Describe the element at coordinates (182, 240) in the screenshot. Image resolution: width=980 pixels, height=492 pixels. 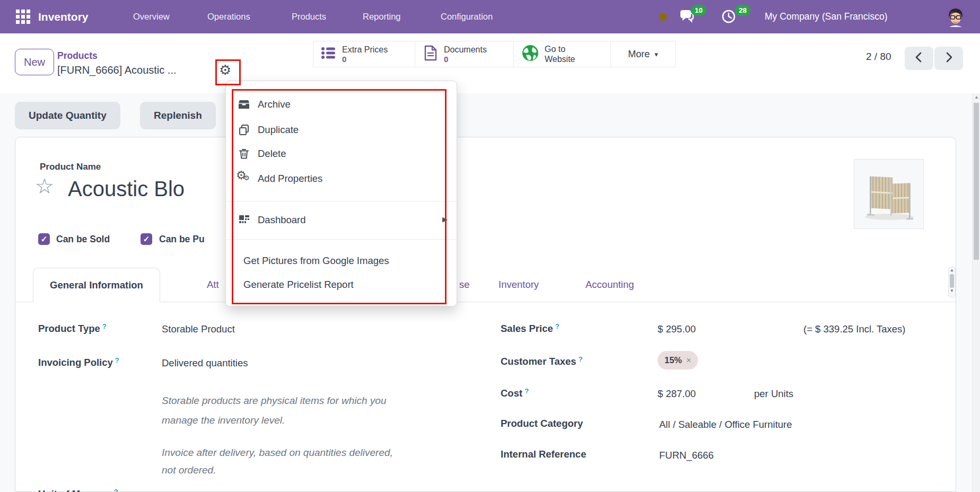
I see `can-be-purchased-label: Can be Pu` at that location.